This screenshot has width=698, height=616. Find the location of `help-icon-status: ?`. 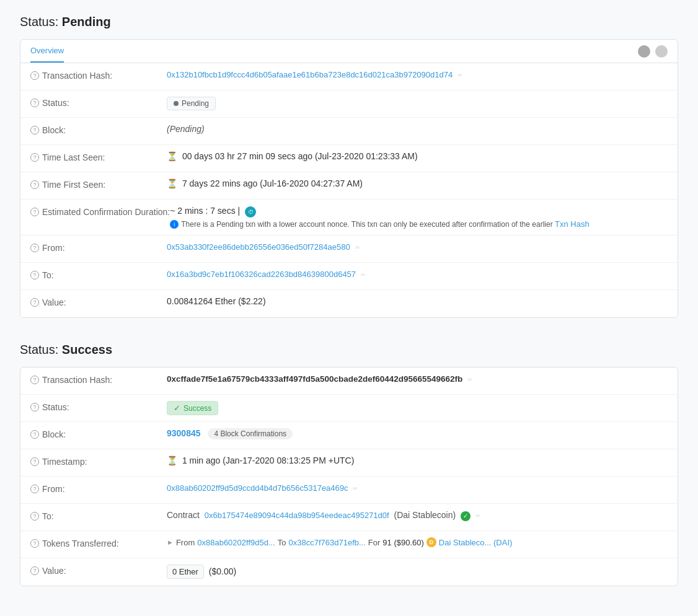

help-icon-status: ? is located at coordinates (35, 103).